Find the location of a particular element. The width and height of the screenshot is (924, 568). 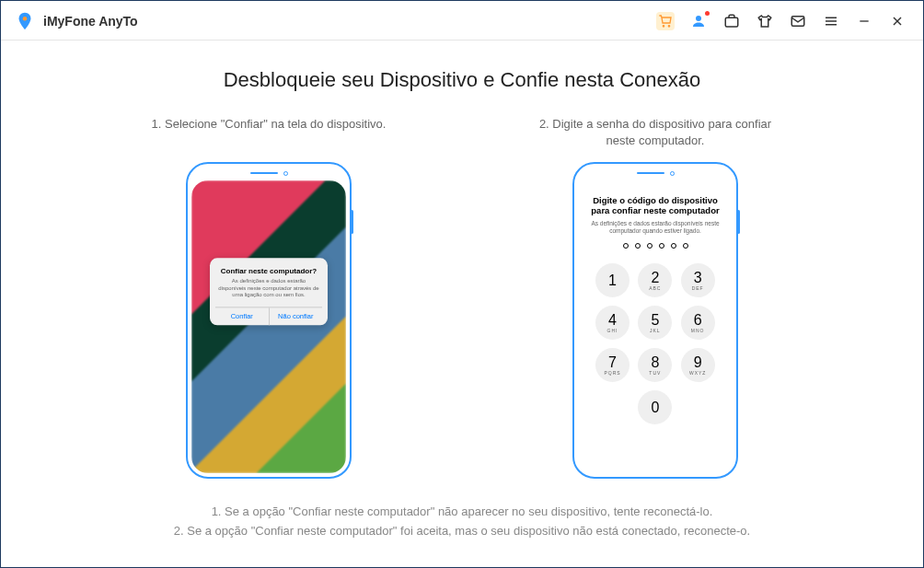

titlebar: iMyFone AnyTo is located at coordinates (462, 20).